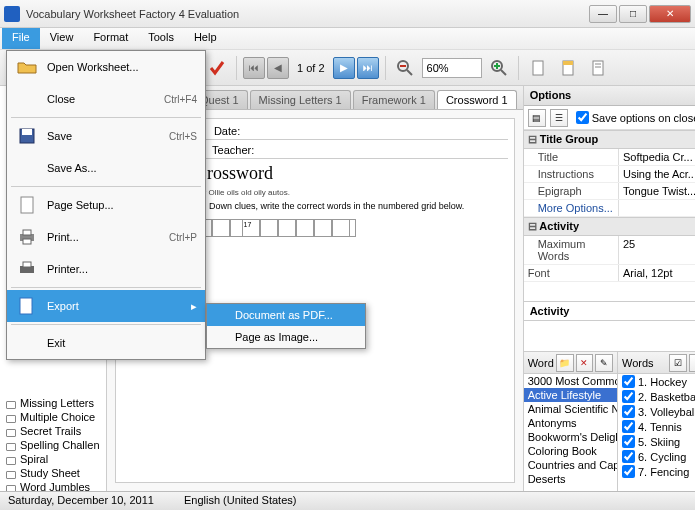 The image size is (695, 510). What do you see at coordinates (227, 131) in the screenshot?
I see `date-label: Date:` at bounding box center [227, 131].